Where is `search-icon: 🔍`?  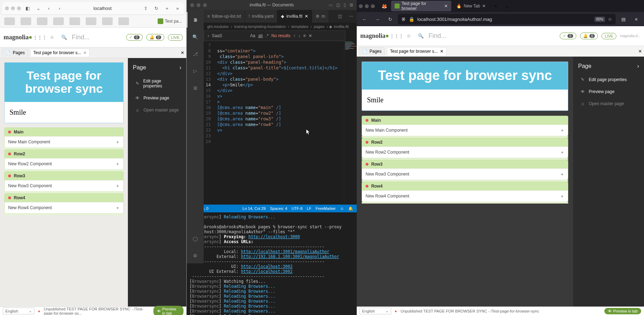 search-icon: 🔍 is located at coordinates (195, 37).